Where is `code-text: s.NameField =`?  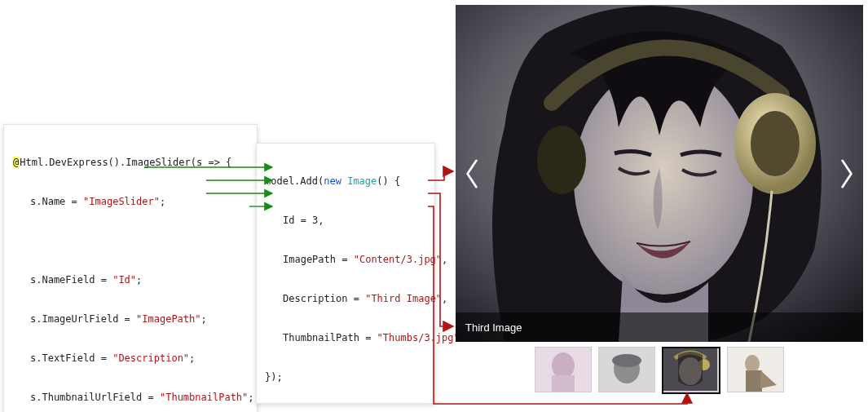
code-text: s.NameField = is located at coordinates (72, 280).